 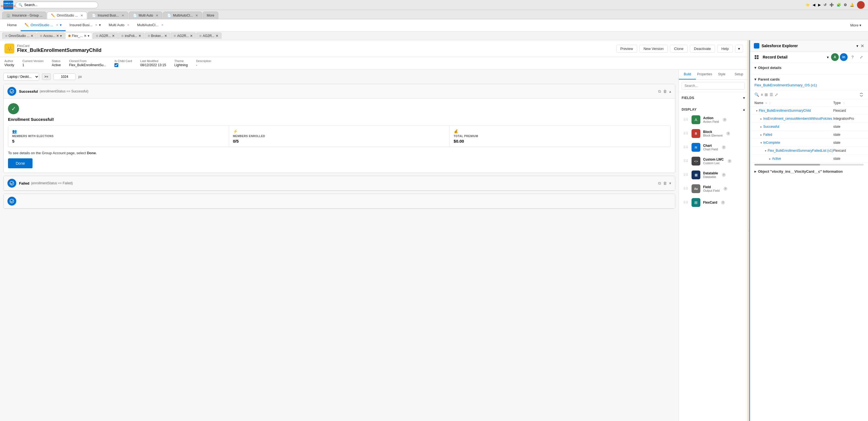 What do you see at coordinates (119, 25) in the screenshot?
I see `sf-nav-tab-multiauto: Multi Auto ✕` at bounding box center [119, 25].